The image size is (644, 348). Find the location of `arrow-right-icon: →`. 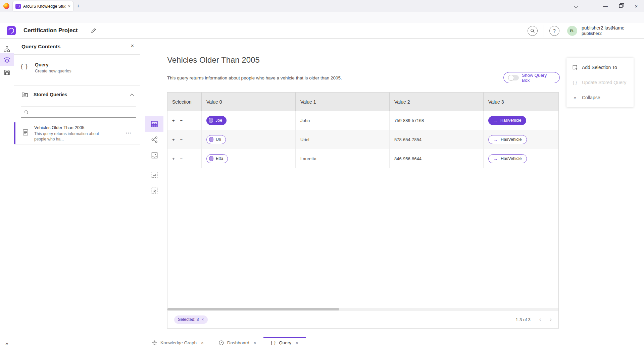

arrow-right-icon: → is located at coordinates (495, 159).